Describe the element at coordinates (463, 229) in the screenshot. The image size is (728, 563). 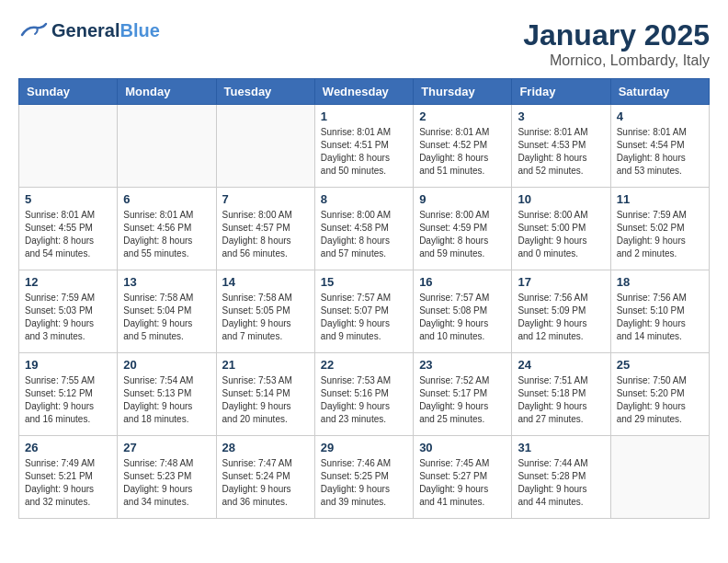
I see `calendar-cell: 9Sunrise: 8:00 AM Sunset: 4:59 PM Daylig…` at that location.